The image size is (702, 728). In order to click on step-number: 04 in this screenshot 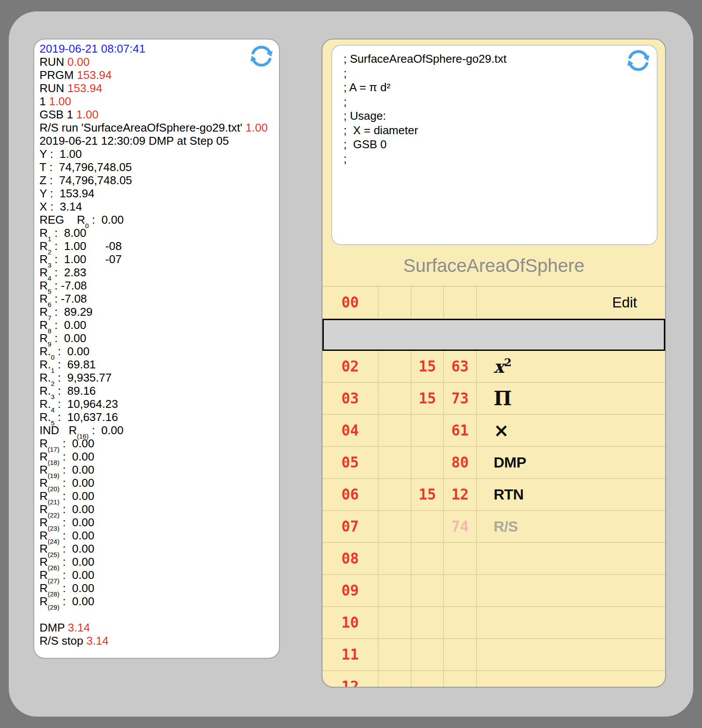, I will do `click(351, 431)`.